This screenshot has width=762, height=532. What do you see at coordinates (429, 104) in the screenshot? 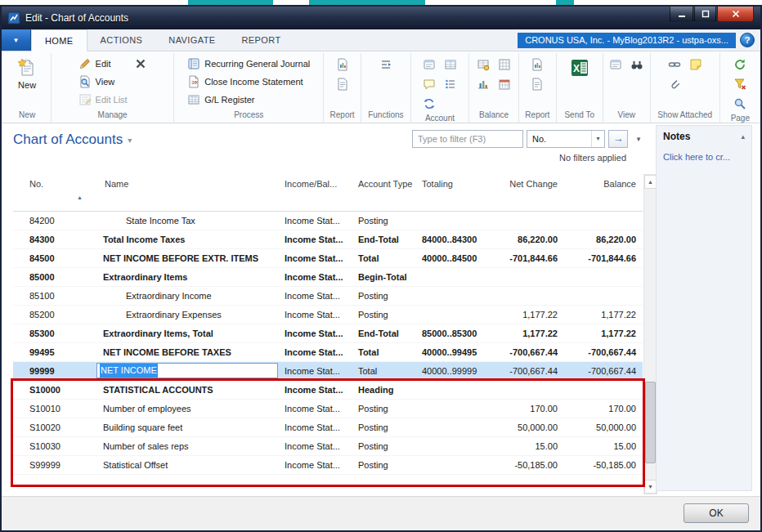
I see `account-where-used-button` at bounding box center [429, 104].